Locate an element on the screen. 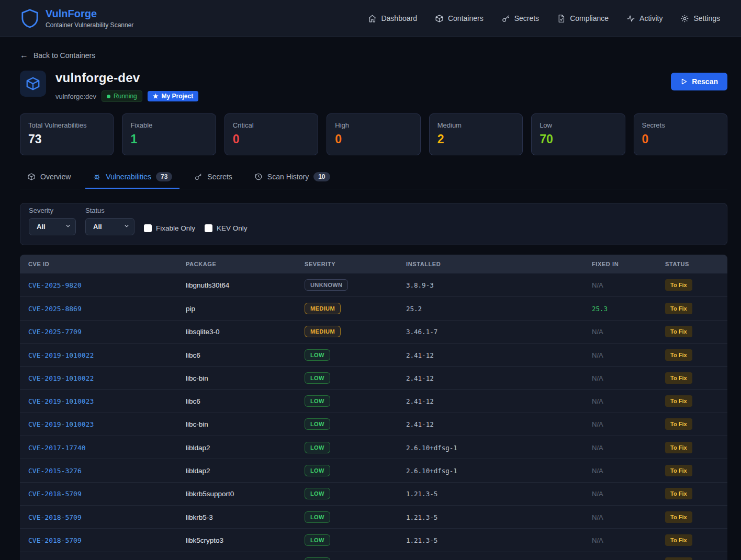 The width and height of the screenshot is (741, 560). nav-item-dashboard: Dashboard is located at coordinates (392, 19).